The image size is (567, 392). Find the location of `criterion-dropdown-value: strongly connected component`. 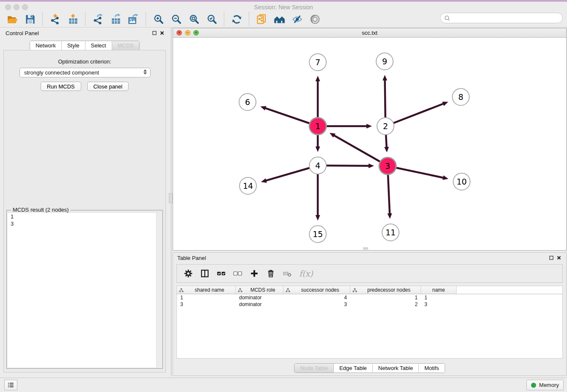

criterion-dropdown-value: strongly connected component is located at coordinates (62, 73).